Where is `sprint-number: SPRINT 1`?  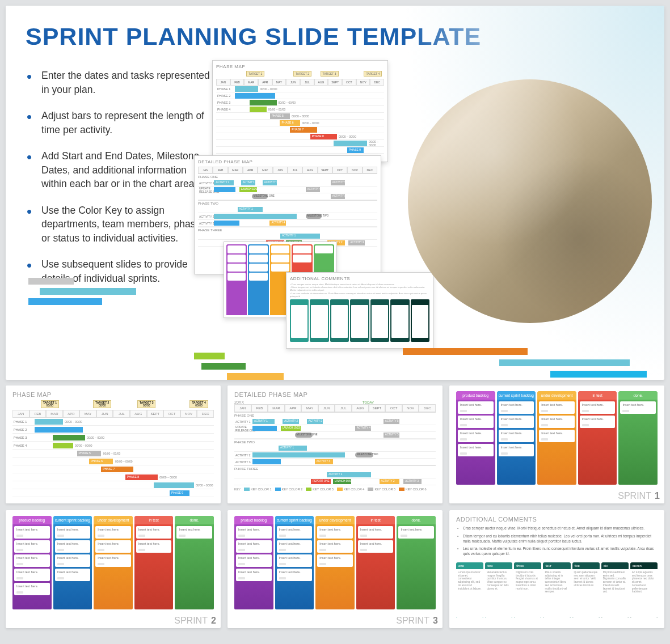 sprint-number: SPRINT 1 is located at coordinates (639, 496).